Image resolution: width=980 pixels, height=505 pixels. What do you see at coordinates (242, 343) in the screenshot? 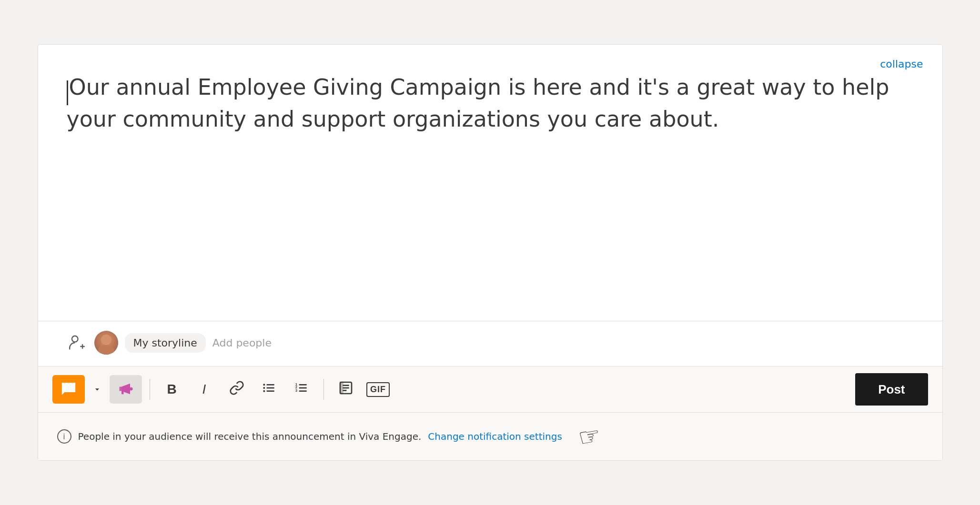
I see `add-people-input: Add people` at bounding box center [242, 343].